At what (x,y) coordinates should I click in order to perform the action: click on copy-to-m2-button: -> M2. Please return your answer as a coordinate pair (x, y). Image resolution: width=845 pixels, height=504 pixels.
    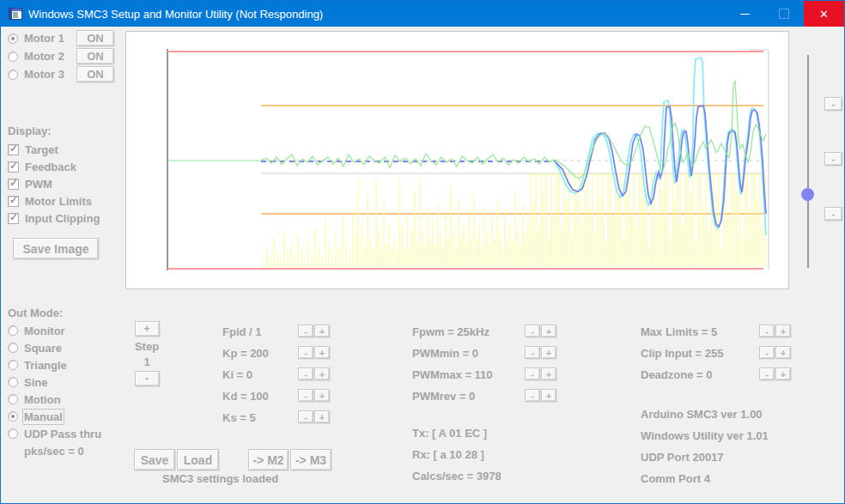
    Looking at the image, I should click on (268, 460).